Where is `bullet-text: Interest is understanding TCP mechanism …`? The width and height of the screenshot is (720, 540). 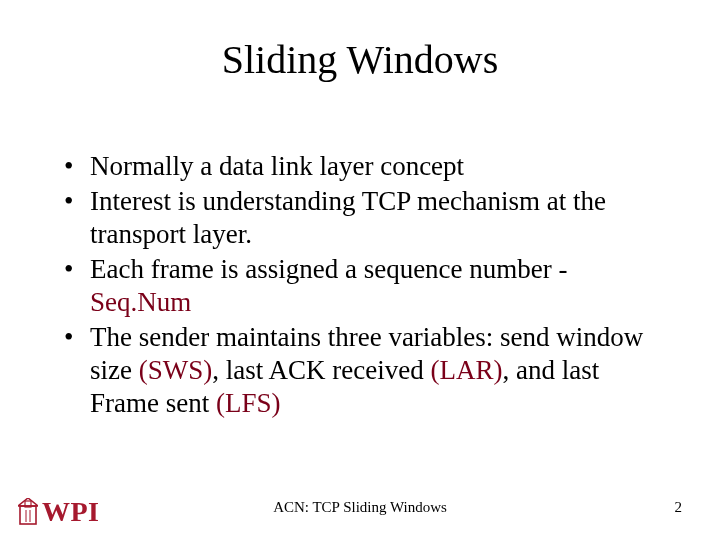
bullet-text: Interest is understanding TCP mechanism … is located at coordinates (348, 218).